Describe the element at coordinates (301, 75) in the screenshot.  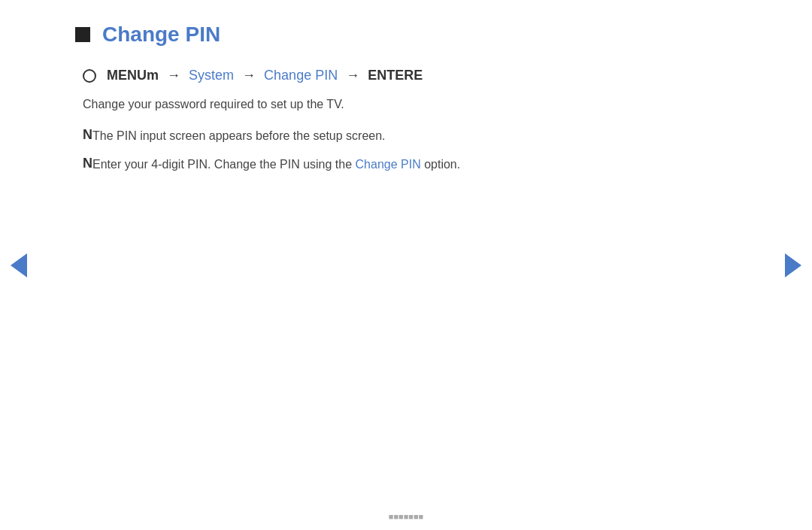
I see `change-pin-link: Change PIN` at that location.